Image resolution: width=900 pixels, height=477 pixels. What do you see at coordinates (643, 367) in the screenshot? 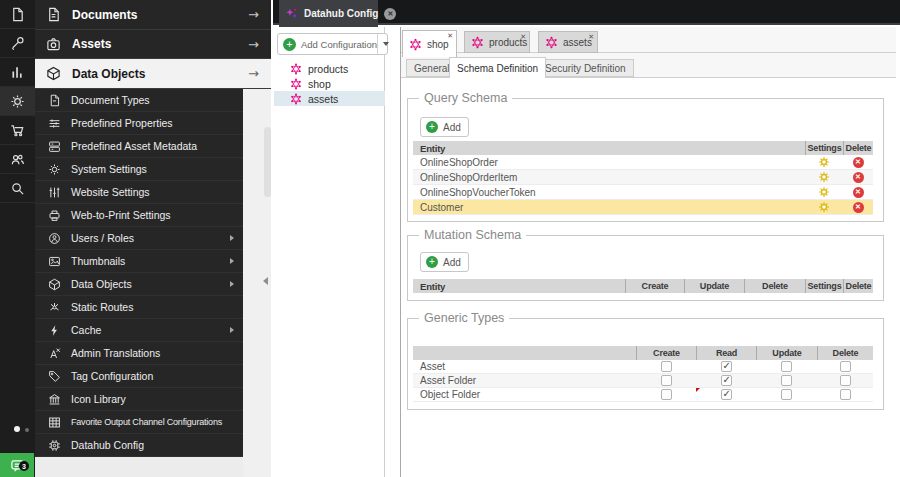
I see `table-row: Asset` at bounding box center [643, 367].